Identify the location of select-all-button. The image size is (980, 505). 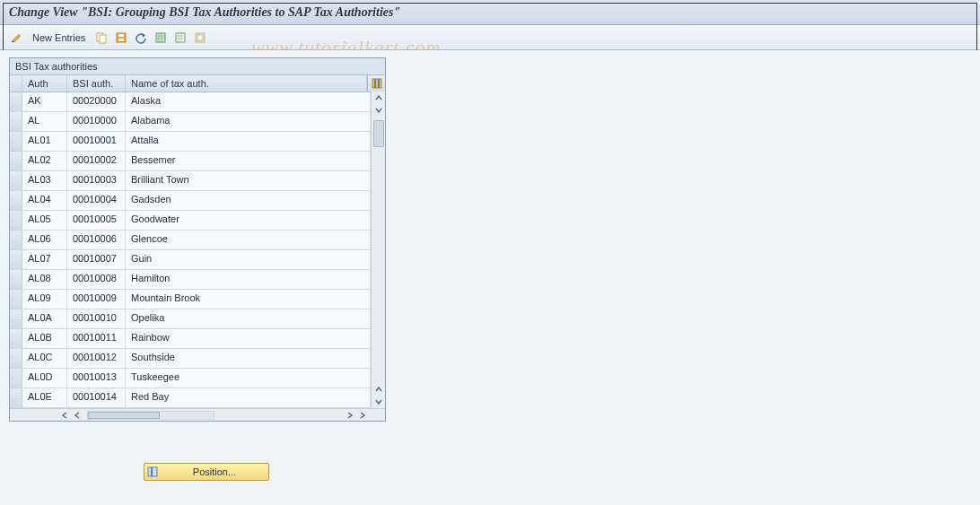
(161, 38).